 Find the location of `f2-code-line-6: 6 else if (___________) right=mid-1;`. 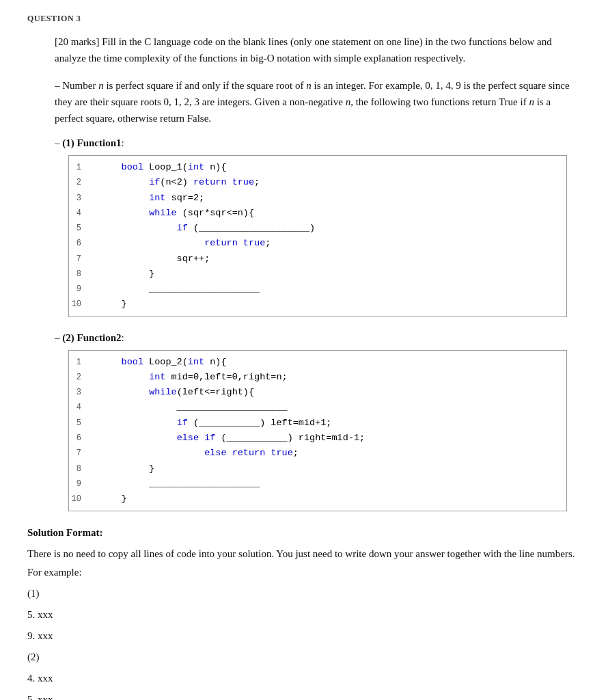

f2-code-line-6: 6 else if (___________) right=mid-1; is located at coordinates (318, 438).